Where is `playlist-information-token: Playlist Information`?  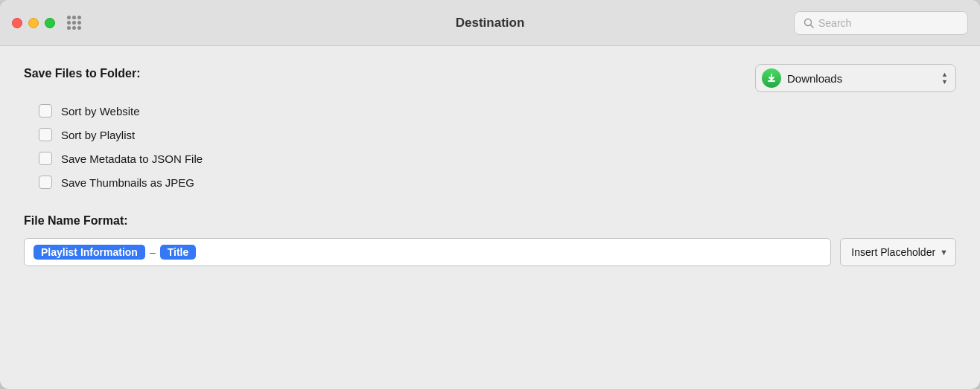
playlist-information-token: Playlist Information is located at coordinates (89, 252).